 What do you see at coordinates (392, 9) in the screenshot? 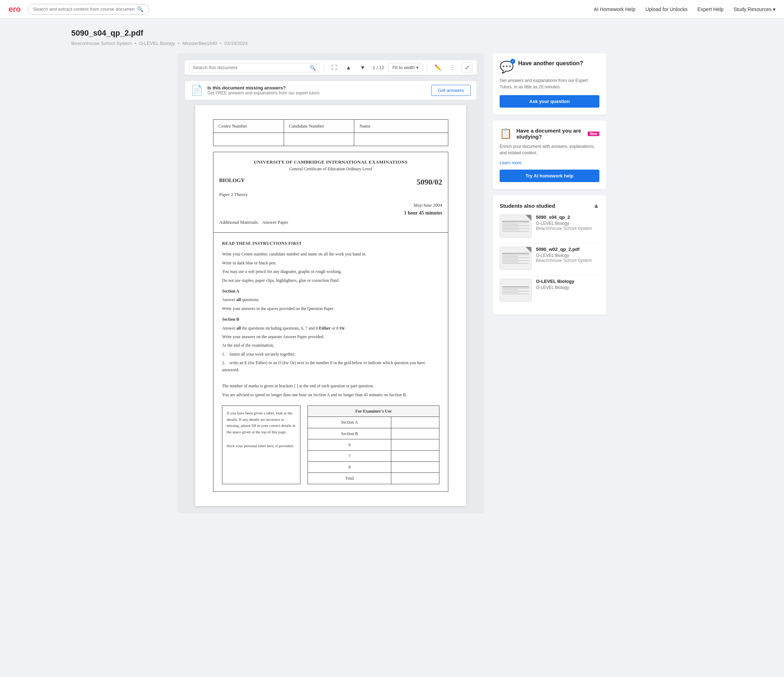
I see `top-nav: ero 🔍 AI Homework Help Upload for Unlock…` at bounding box center [392, 9].